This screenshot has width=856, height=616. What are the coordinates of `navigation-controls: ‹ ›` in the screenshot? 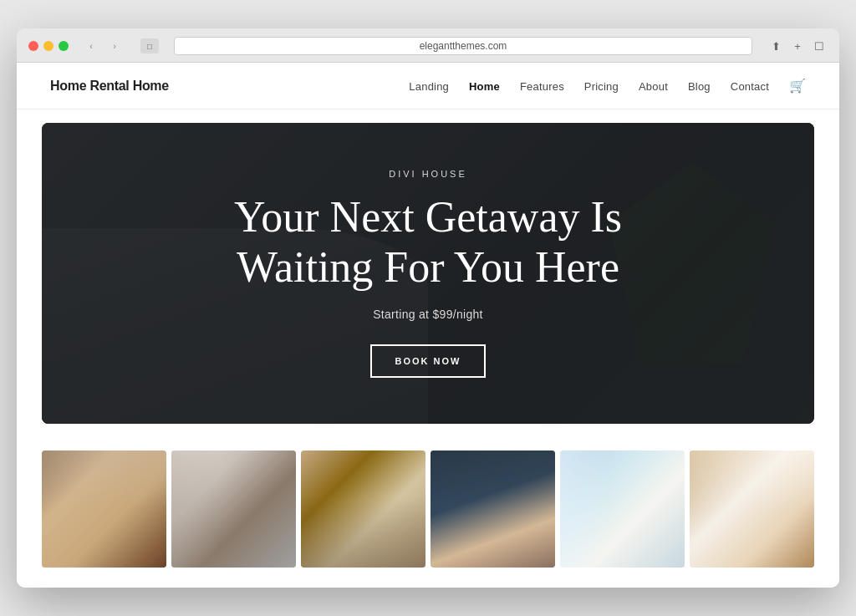 It's located at (103, 46).